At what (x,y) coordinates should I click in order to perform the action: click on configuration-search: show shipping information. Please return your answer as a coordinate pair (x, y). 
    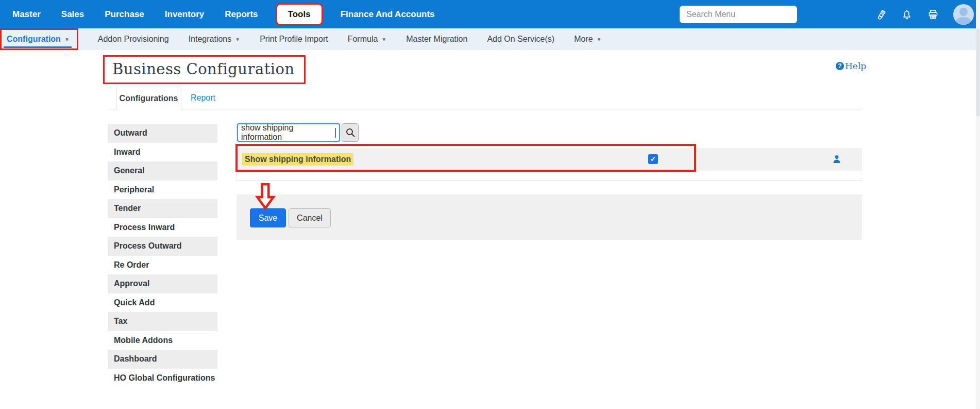
    Looking at the image, I should click on (298, 133).